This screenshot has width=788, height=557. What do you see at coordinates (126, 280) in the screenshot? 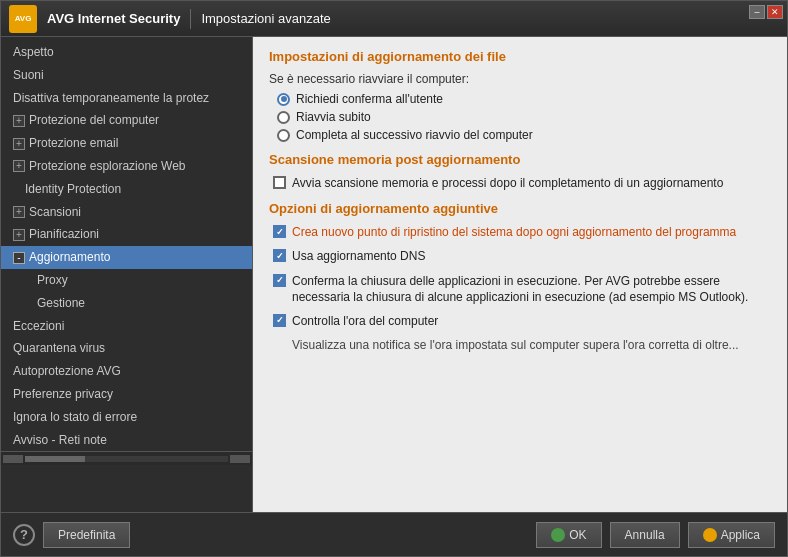
I see `sidebar-item-proxy: Proxy` at bounding box center [126, 280].